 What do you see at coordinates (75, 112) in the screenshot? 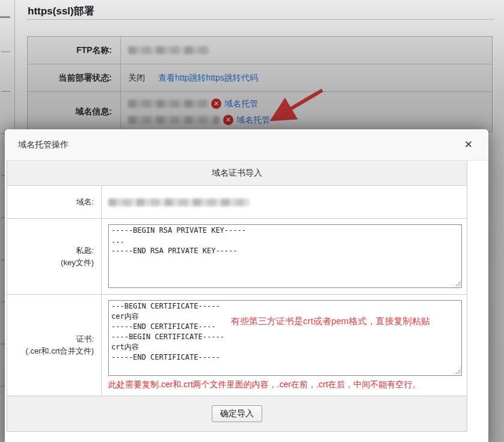
I see `domain-info-label: 域名信息:` at bounding box center [75, 112].